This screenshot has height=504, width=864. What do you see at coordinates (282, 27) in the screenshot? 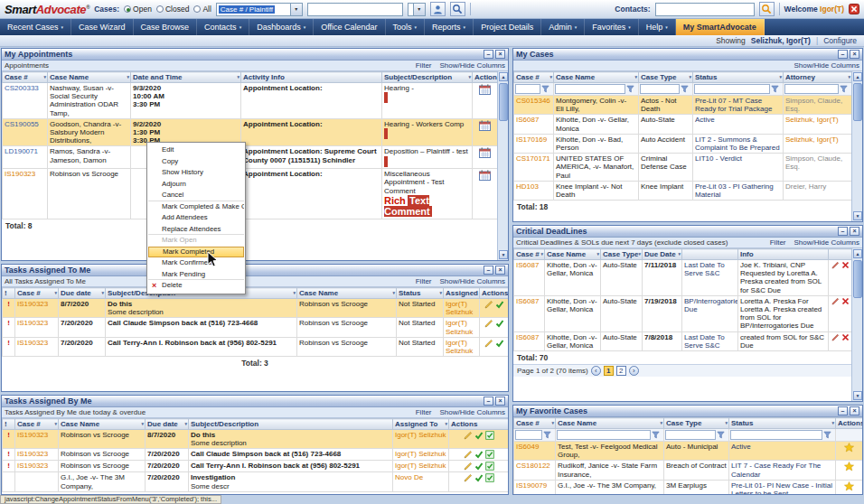
I see `menu-item: Dashboards ▾` at bounding box center [282, 27].